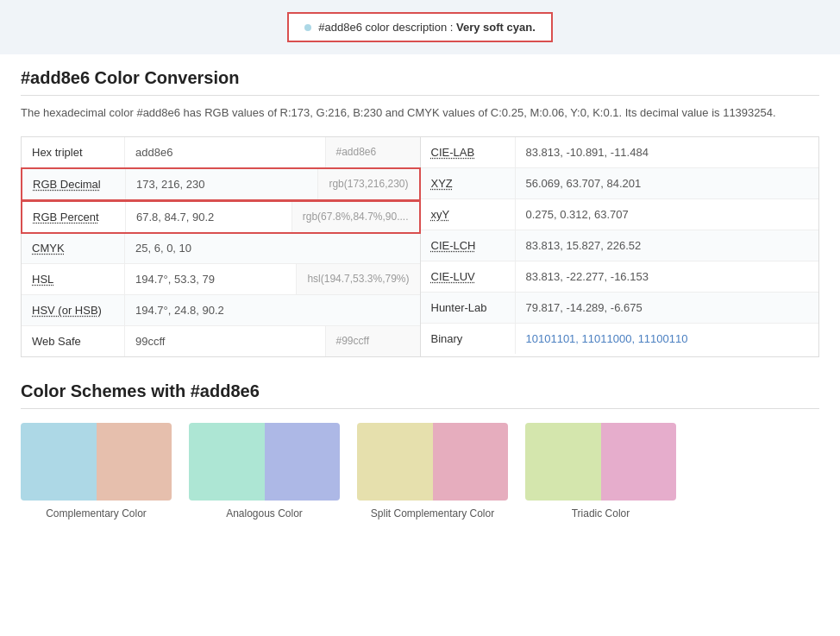 The image size is (840, 636). What do you see at coordinates (264, 471) in the screenshot?
I see `scheme-item: Analogous Color` at bounding box center [264, 471].